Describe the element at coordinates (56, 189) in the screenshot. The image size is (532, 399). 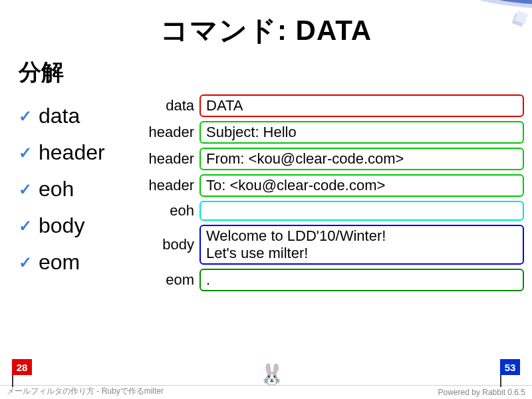
I see `list-item-label: eoh` at that location.